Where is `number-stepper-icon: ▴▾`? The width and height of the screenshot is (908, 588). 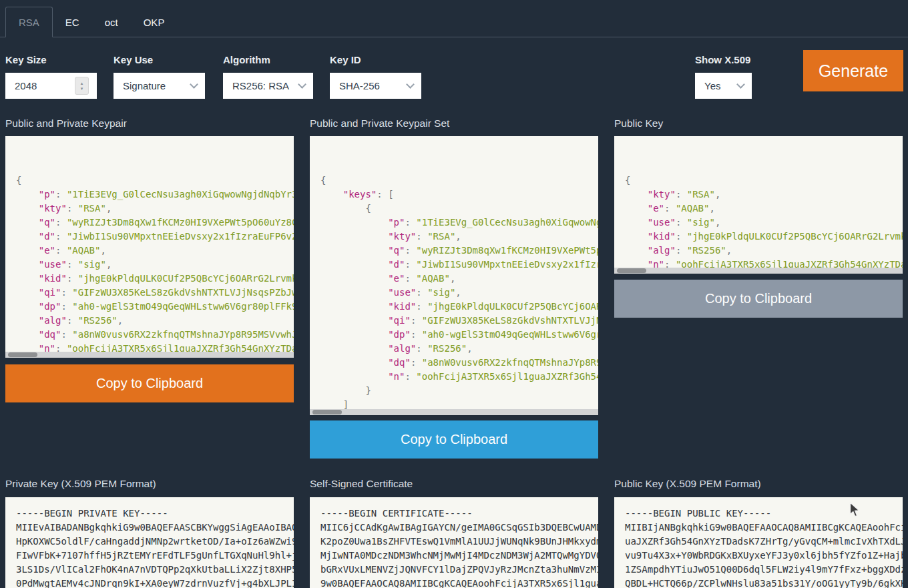
number-stepper-icon: ▴▾ is located at coordinates (81, 85).